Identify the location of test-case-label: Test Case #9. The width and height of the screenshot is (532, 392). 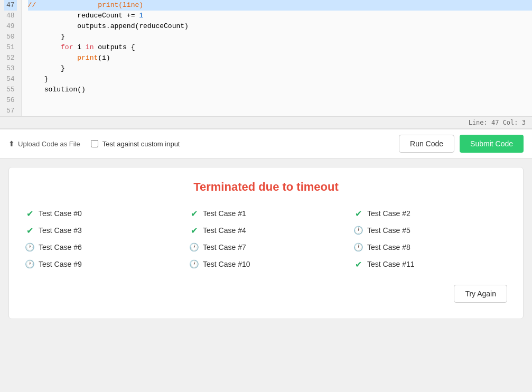
(60, 264).